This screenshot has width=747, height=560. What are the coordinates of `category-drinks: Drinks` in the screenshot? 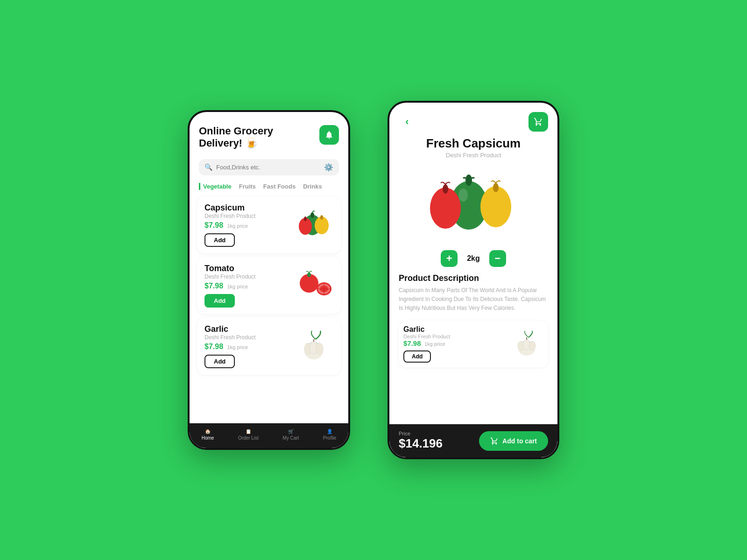 It's located at (312, 187).